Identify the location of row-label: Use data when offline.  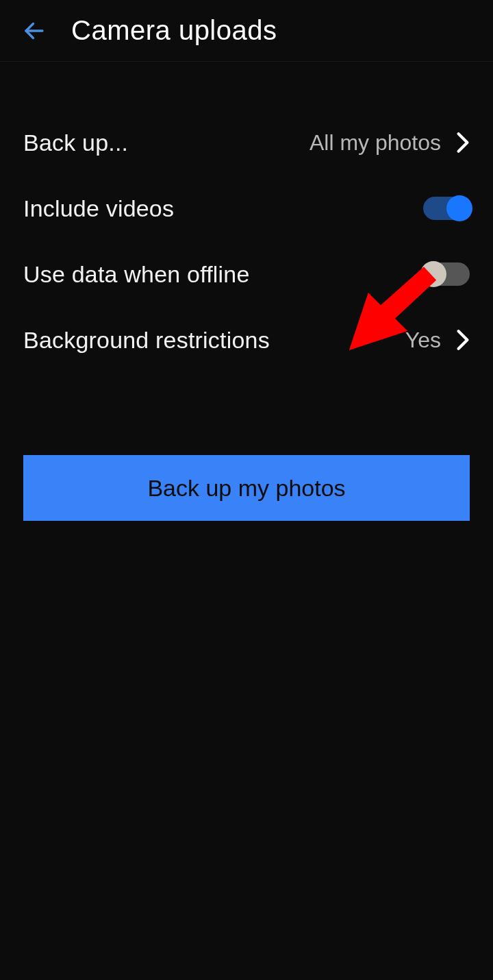
(137, 274).